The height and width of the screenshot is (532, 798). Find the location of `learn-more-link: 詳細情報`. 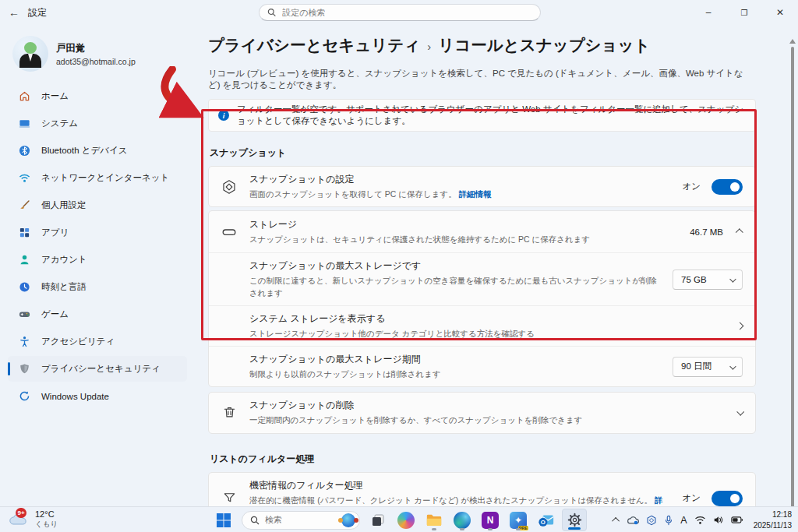

learn-more-link: 詳細情報 is located at coordinates (475, 194).